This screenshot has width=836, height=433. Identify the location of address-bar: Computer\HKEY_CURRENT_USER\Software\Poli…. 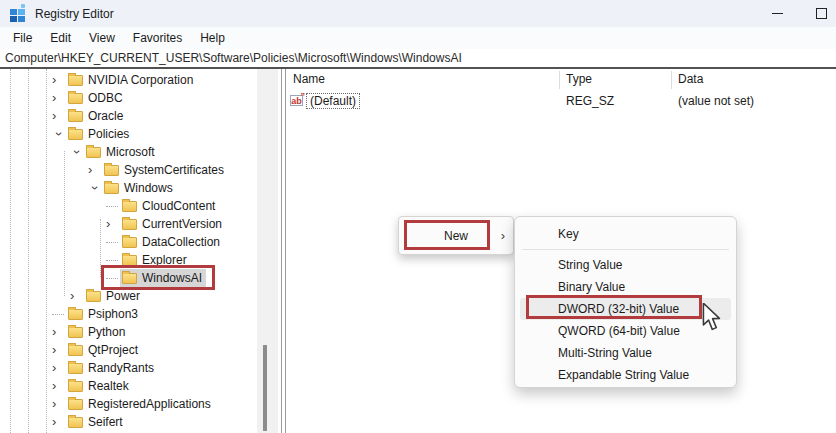
(418, 58).